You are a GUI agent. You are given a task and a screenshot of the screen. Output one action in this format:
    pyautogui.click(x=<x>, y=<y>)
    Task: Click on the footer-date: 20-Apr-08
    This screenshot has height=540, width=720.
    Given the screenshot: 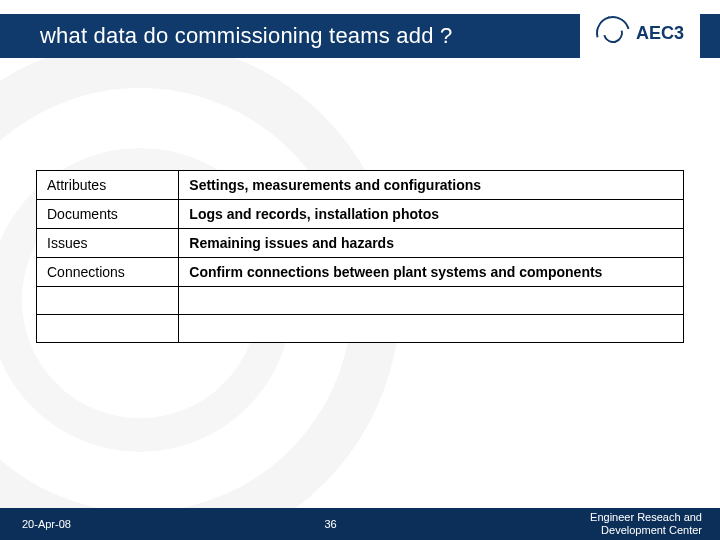 What is the action you would take?
    pyautogui.click(x=36, y=524)
    